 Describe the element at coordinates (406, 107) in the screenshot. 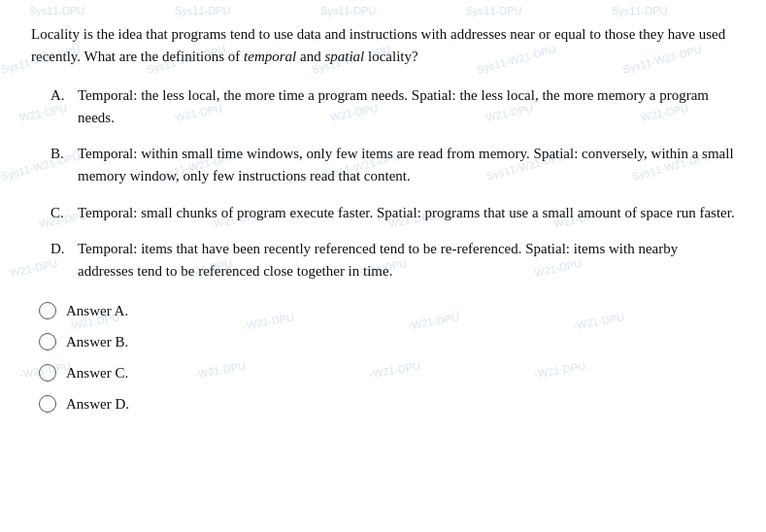

I see `option-content-0: Temporal: the less local, the more time …` at that location.